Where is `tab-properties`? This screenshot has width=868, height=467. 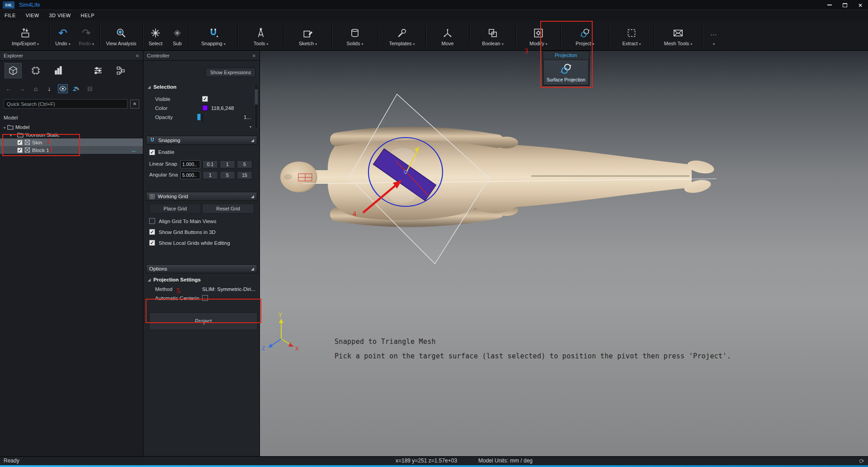
tab-properties is located at coordinates (98, 71).